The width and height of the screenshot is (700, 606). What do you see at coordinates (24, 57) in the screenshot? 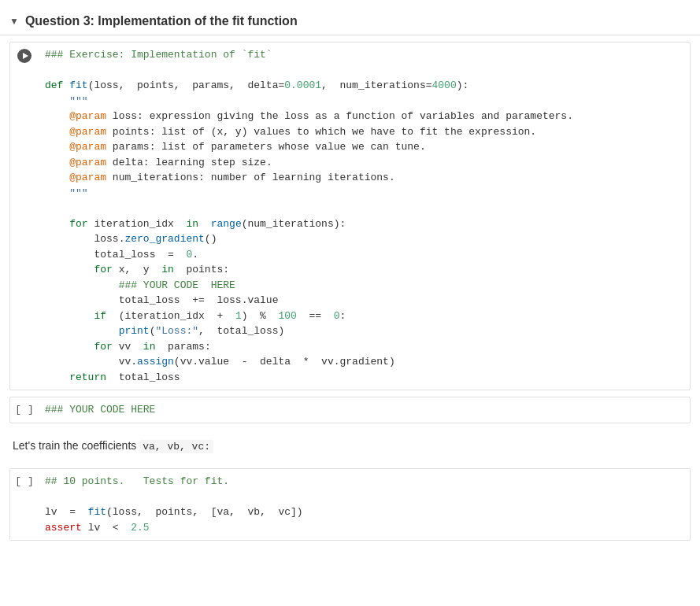
I see `run-button` at bounding box center [24, 57].